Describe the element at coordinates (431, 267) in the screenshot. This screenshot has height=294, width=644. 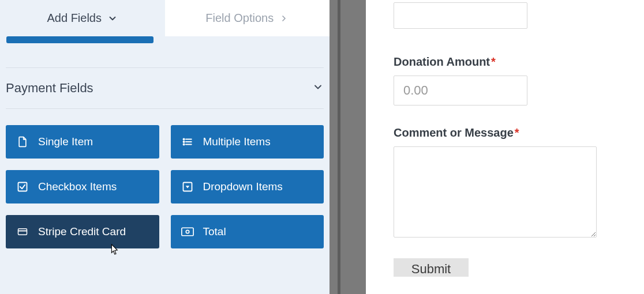
I see `submit-button: Submit` at that location.